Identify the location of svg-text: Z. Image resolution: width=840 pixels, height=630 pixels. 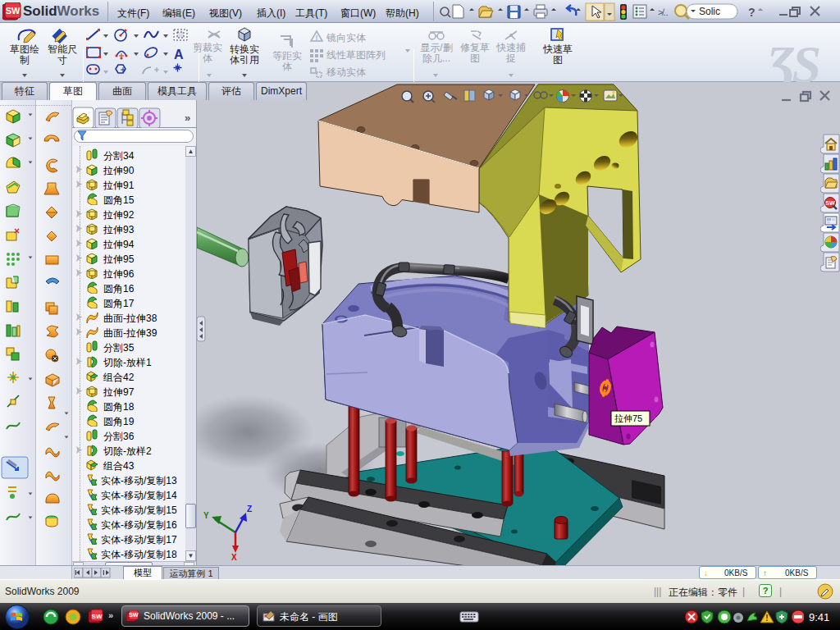
(249, 509).